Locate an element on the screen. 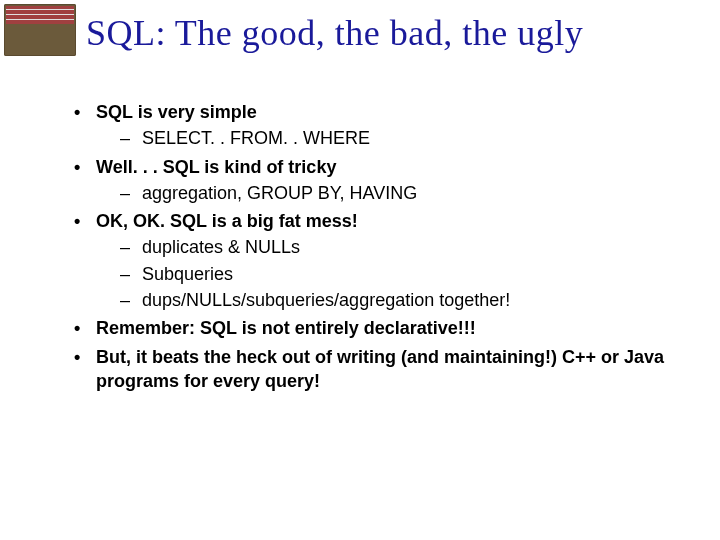 This screenshot has height=540, width=720. bullet-text: But, it beats the heck out of writing (a… is located at coordinates (380, 369).